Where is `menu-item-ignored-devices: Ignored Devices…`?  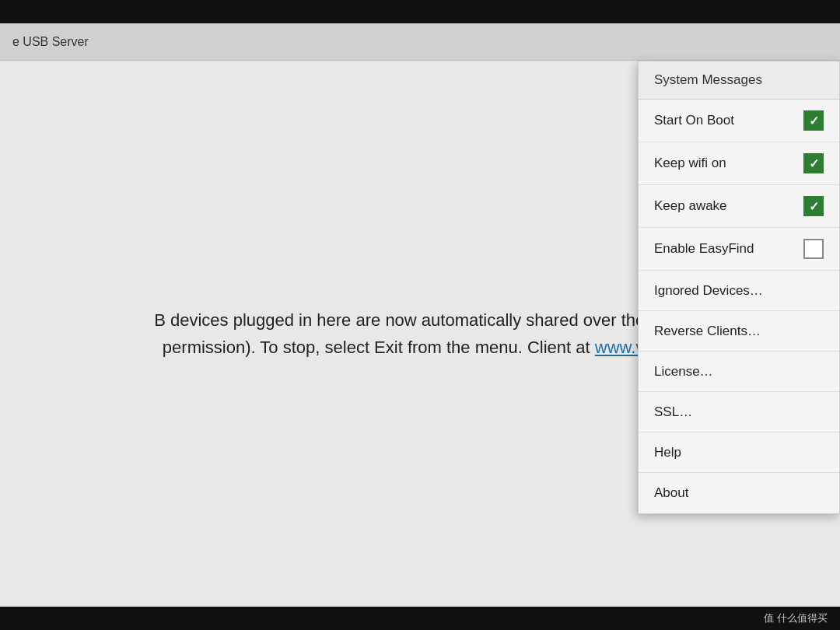 menu-item-ignored-devices: Ignored Devices… is located at coordinates (739, 291).